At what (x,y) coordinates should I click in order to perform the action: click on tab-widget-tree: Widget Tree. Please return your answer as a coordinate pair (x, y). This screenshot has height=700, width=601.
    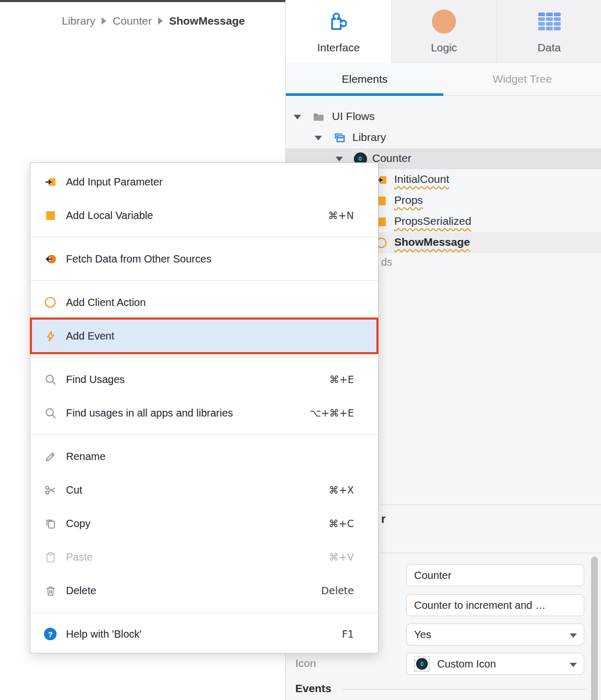
    Looking at the image, I should click on (522, 79).